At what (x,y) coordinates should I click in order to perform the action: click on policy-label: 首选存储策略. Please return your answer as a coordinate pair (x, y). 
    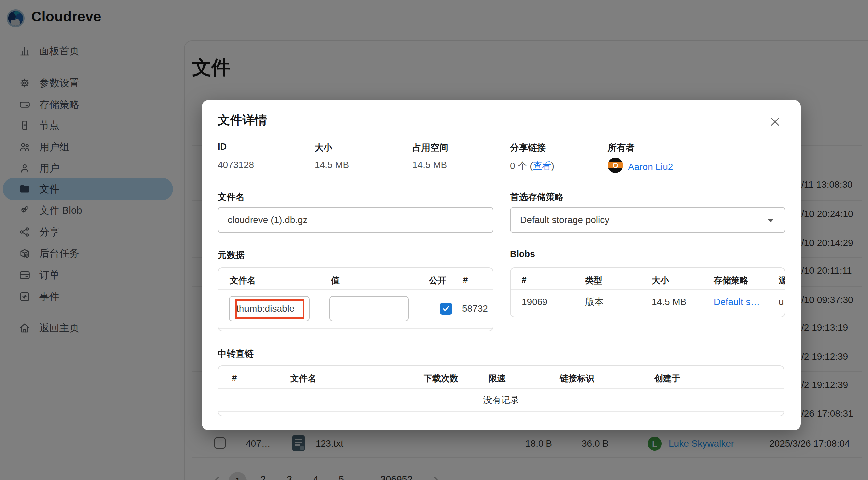
    Looking at the image, I should click on (537, 197).